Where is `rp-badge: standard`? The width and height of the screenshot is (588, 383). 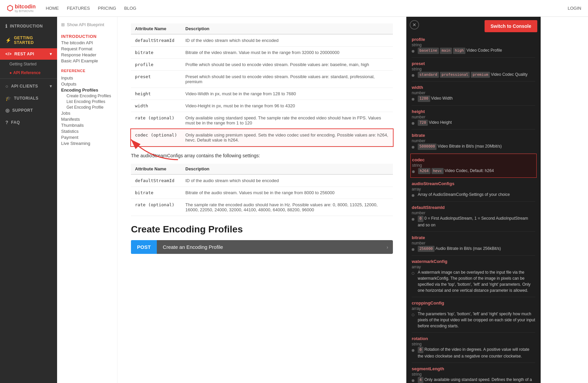
rp-badge: standard is located at coordinates (428, 75).